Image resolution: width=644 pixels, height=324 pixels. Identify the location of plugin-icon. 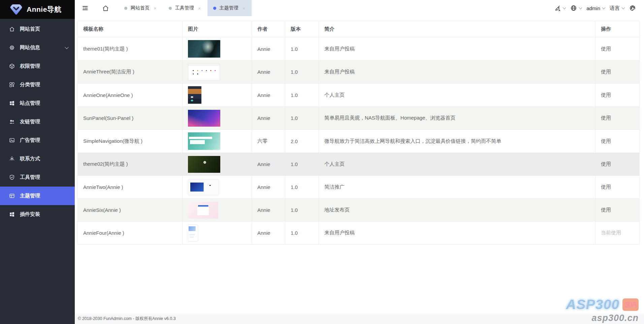
(12, 214).